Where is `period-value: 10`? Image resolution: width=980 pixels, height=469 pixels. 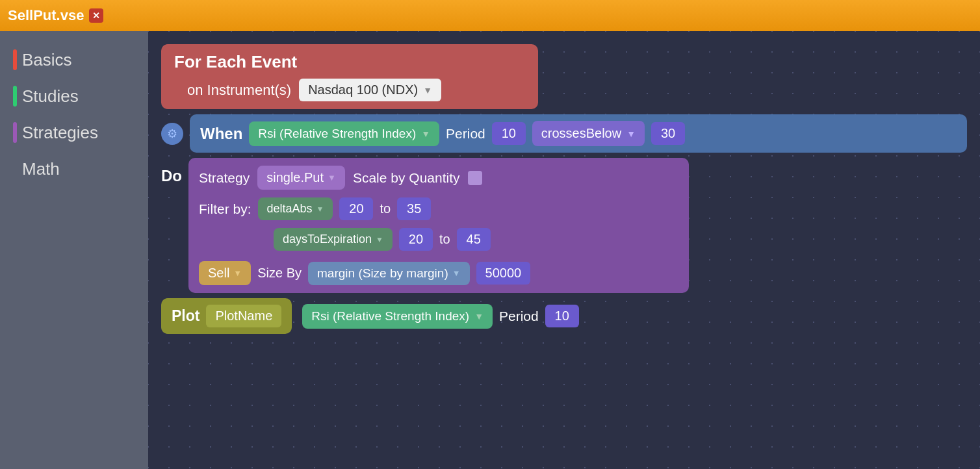 period-value: 10 is located at coordinates (509, 133).